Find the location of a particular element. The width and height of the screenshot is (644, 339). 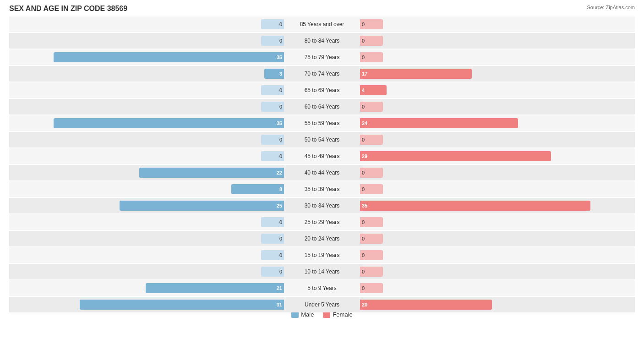

table-row: 3 70 to 74 Years 17 is located at coordinates (322, 74).